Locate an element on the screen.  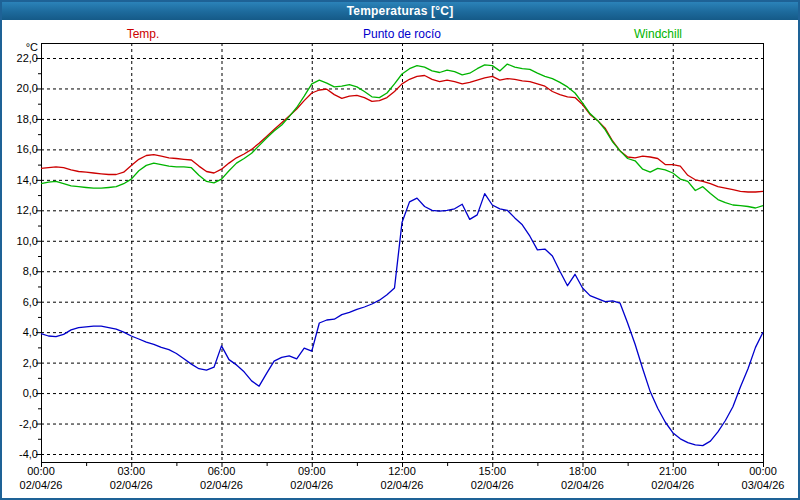
x-axis-date-label: 03/04/26 is located at coordinates (764, 485).